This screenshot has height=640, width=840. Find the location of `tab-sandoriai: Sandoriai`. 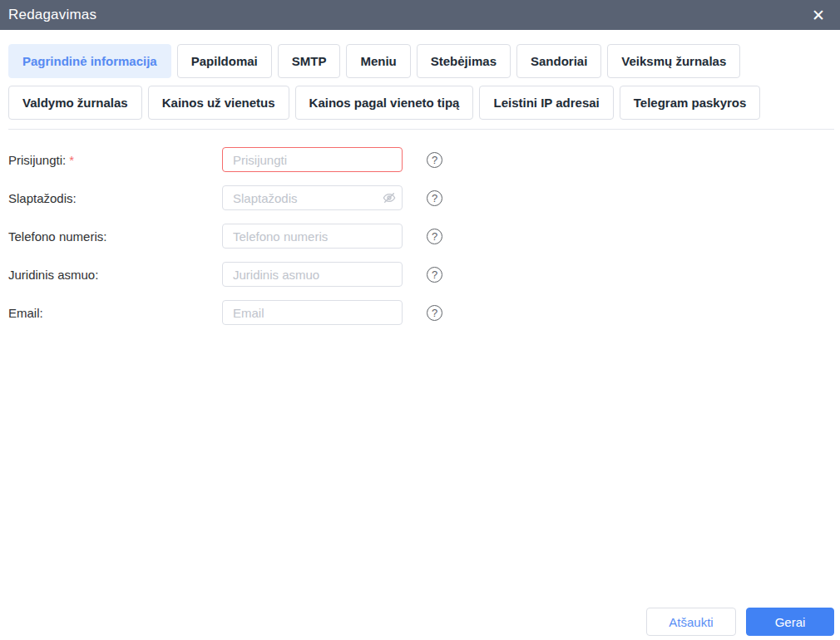

tab-sandoriai: Sandoriai is located at coordinates (559, 62).